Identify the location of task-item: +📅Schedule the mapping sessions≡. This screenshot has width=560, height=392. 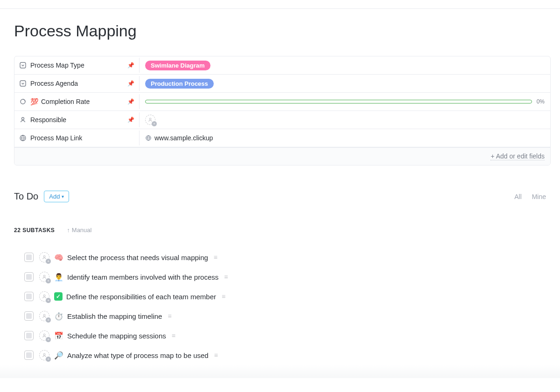
(285, 336).